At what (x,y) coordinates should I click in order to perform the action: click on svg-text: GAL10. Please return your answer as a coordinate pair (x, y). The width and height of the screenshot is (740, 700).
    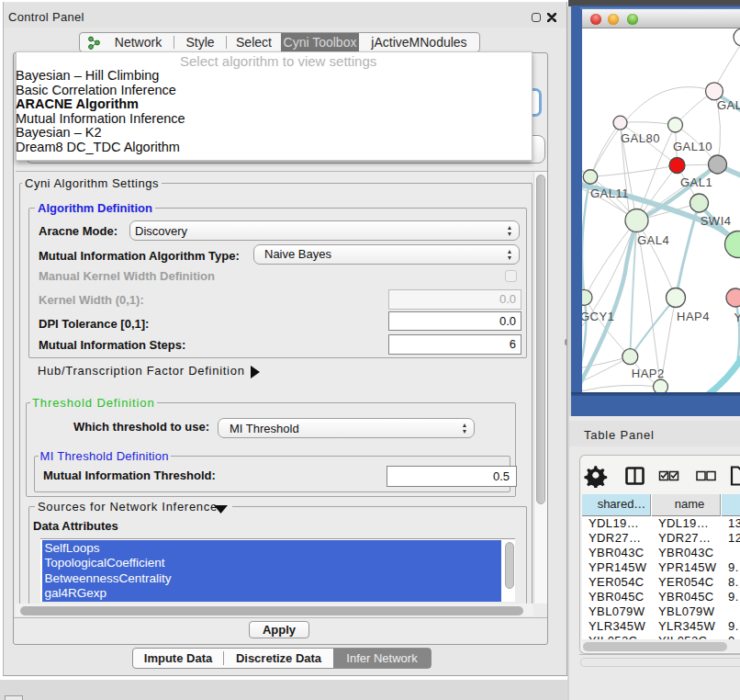
    Looking at the image, I should click on (692, 147).